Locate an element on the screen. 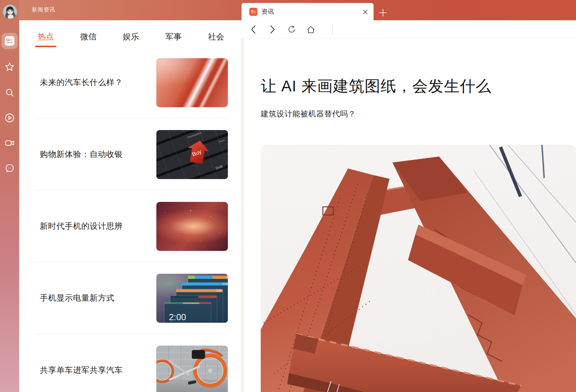 The image size is (576, 392). home-button is located at coordinates (311, 29).